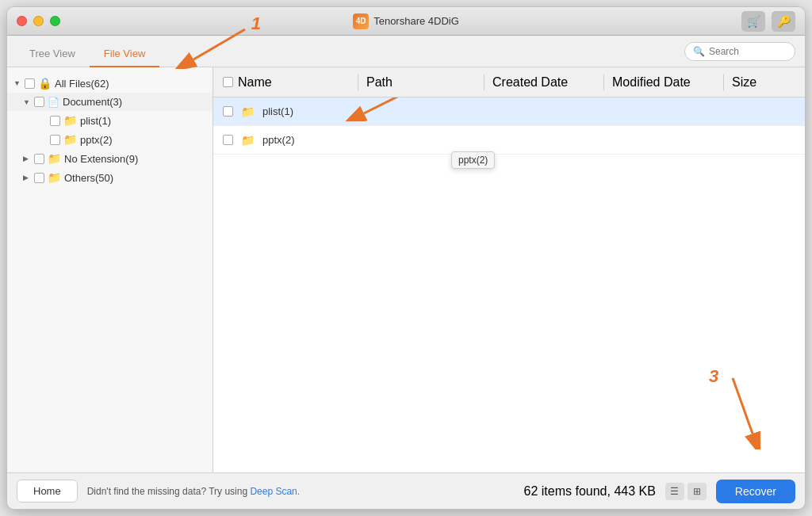  What do you see at coordinates (109, 120) in the screenshot?
I see `sidebar-item-plist: 📁 plist(1)` at bounding box center [109, 120].